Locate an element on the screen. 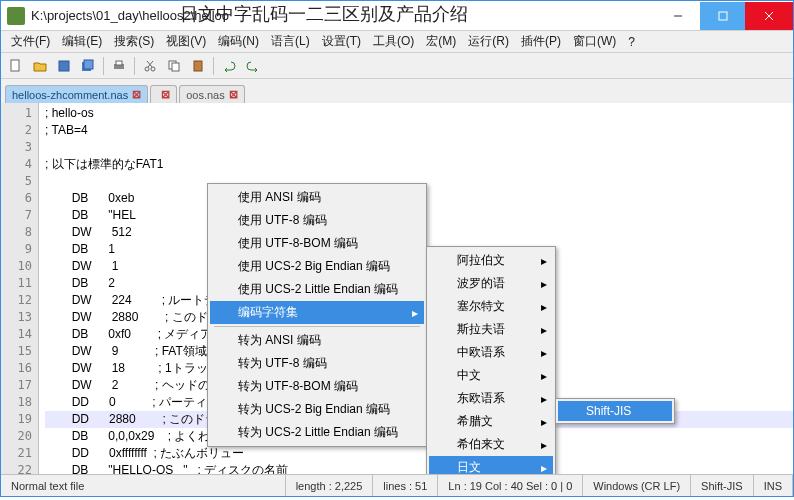 The width and height of the screenshot is (794, 500). line-gutter: 1234567891011121314151617181920212223242… is located at coordinates (20, 288).